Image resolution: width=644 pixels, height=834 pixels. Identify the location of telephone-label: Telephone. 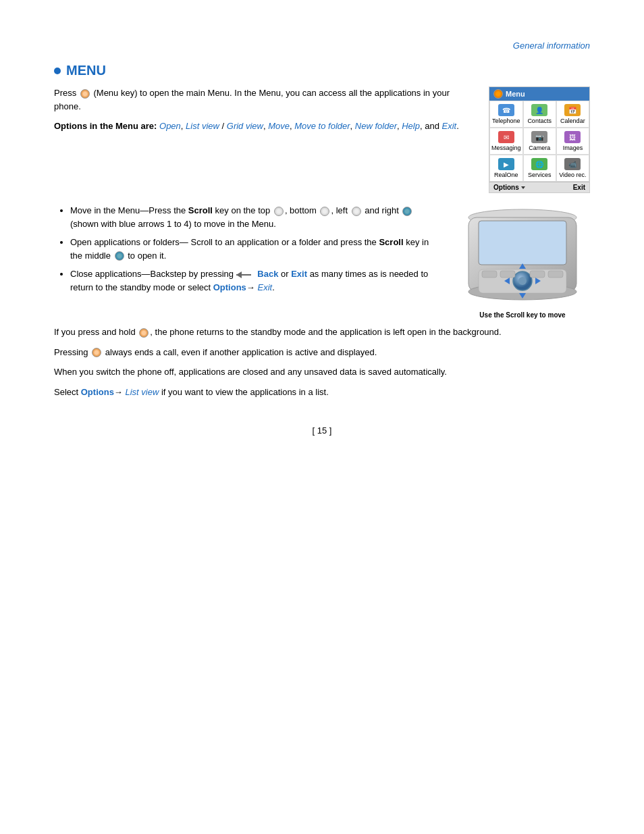
(506, 121).